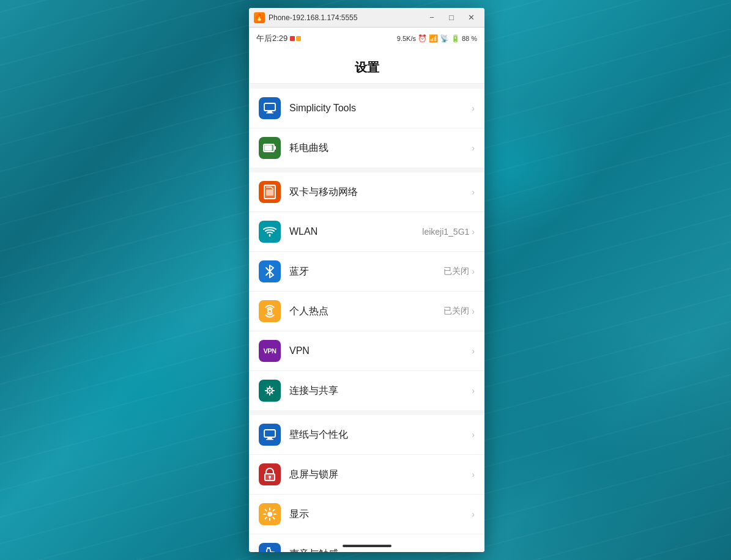  What do you see at coordinates (380, 351) in the screenshot?
I see `vpn-label: VPN` at bounding box center [380, 351].